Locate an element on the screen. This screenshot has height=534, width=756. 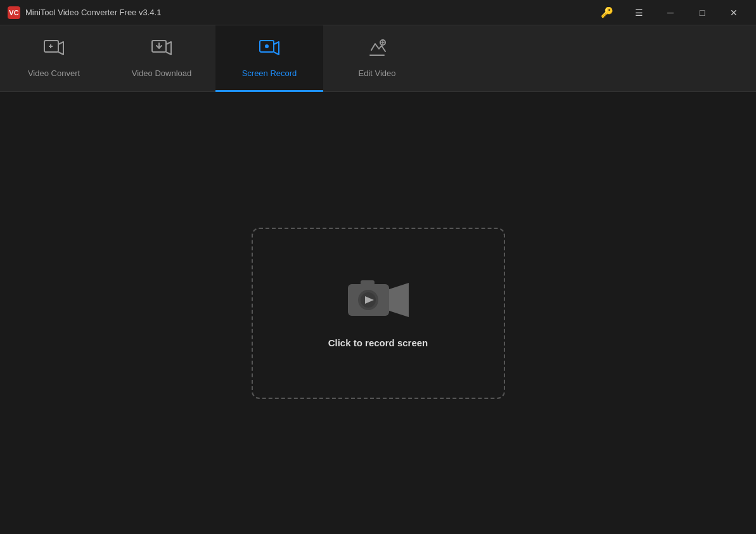
screen-record-icon is located at coordinates (269, 49).